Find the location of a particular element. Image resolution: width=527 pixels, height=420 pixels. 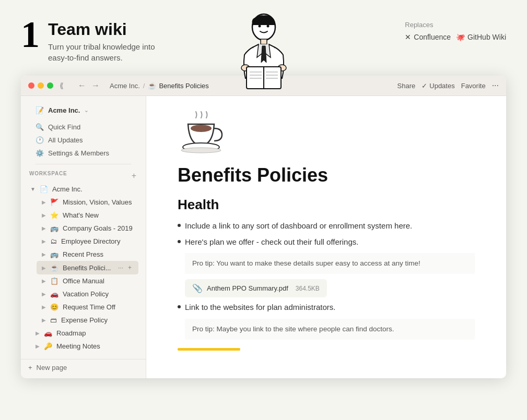

all-updates-label: All Updates is located at coordinates (65, 140).